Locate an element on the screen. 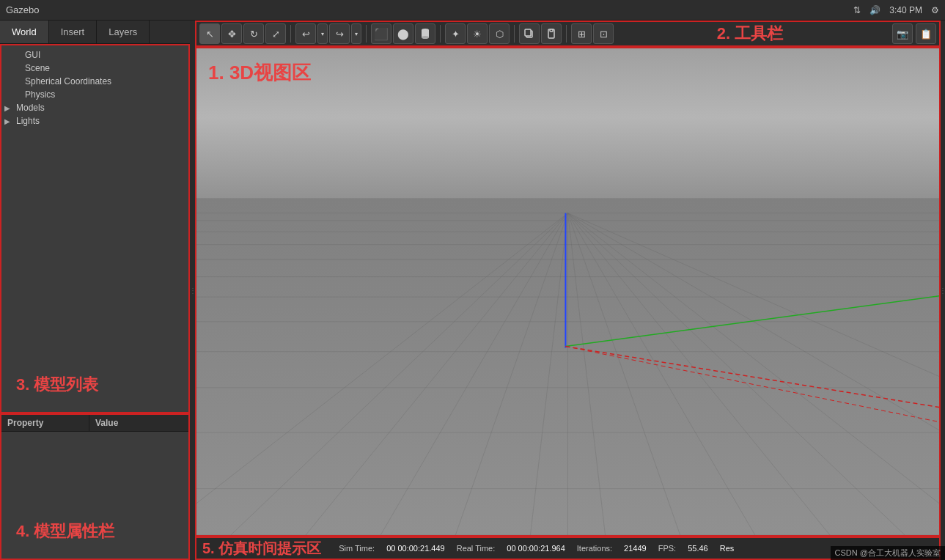  tab-layers: Layers is located at coordinates (123, 32).